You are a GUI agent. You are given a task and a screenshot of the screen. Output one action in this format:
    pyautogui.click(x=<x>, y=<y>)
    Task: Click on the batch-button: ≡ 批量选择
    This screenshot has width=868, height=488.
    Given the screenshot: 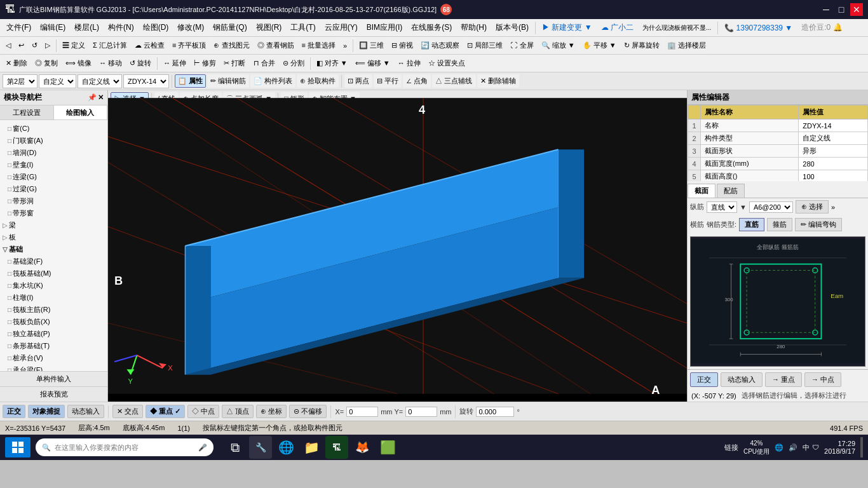 What is the action you would take?
    pyautogui.click(x=319, y=46)
    